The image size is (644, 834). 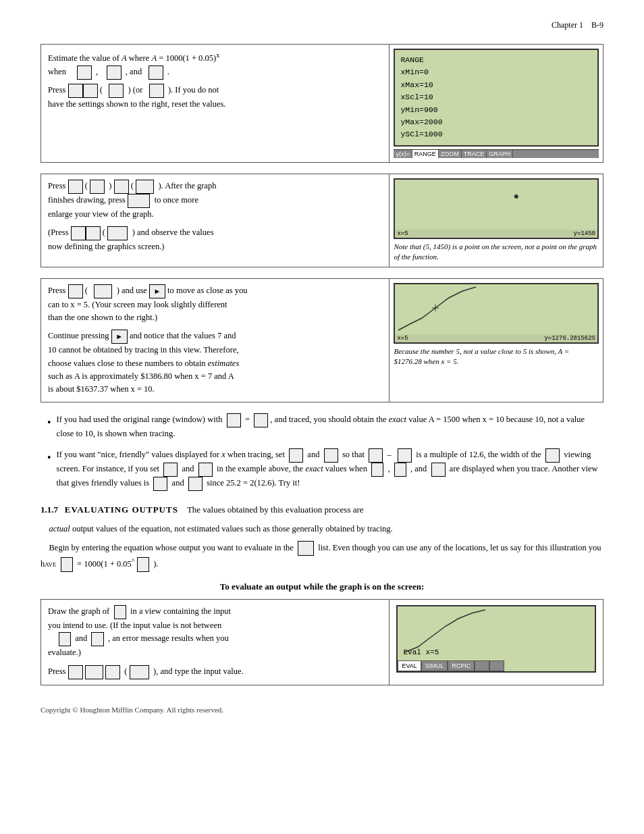 I want to click on bullet-text-2: If you want "nice, friendly" values disp…, so click(x=330, y=470).